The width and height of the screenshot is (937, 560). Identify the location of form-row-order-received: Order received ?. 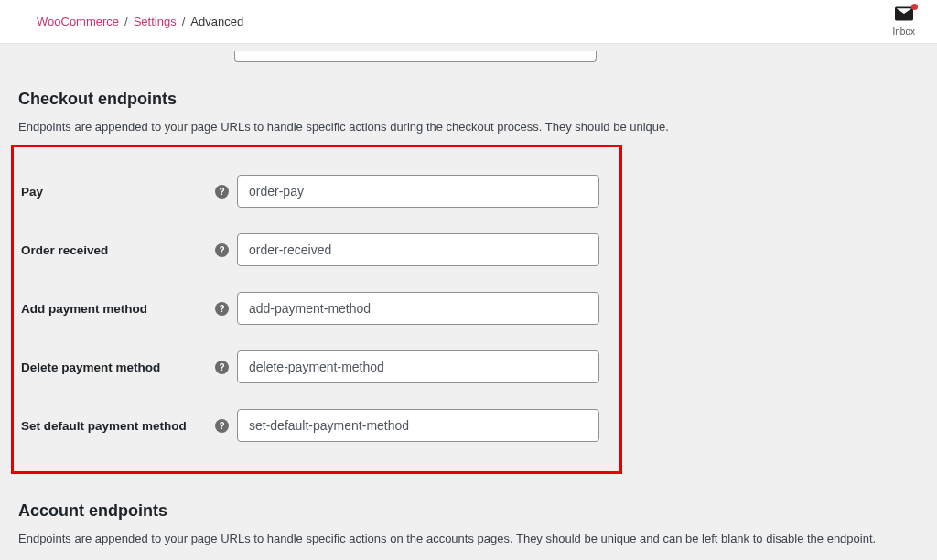
(317, 250).